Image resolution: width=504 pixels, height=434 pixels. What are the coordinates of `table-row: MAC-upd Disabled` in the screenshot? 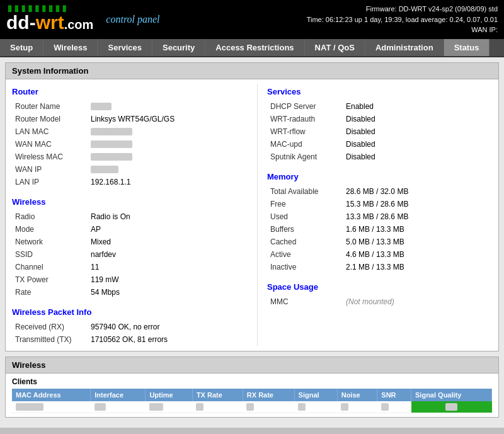 It's located at (379, 144).